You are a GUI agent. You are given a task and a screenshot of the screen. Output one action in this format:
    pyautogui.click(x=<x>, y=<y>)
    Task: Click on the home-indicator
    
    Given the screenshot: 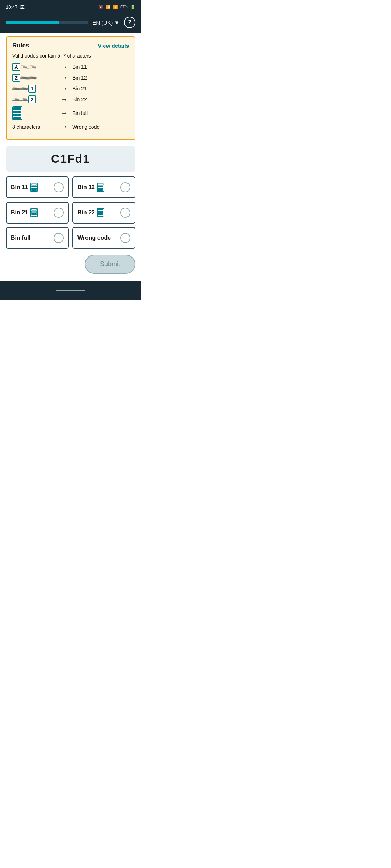 What is the action you would take?
    pyautogui.click(x=71, y=290)
    